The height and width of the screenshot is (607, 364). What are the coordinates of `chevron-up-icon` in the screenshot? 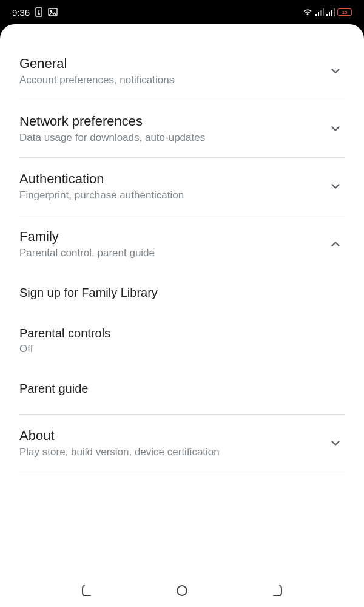 It's located at (337, 244).